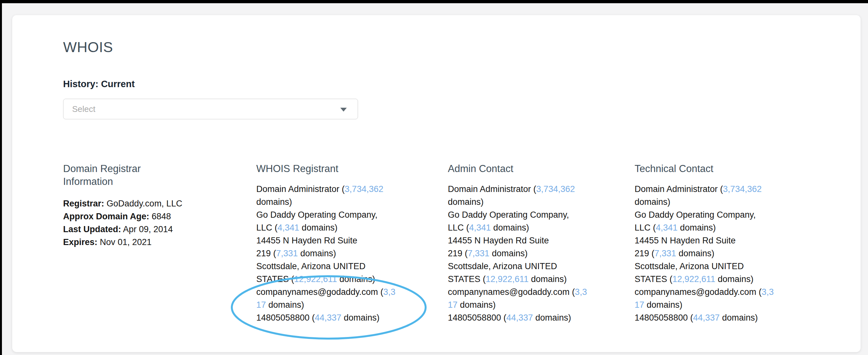  I want to click on contact-line: 17 domains), so click(718, 305).